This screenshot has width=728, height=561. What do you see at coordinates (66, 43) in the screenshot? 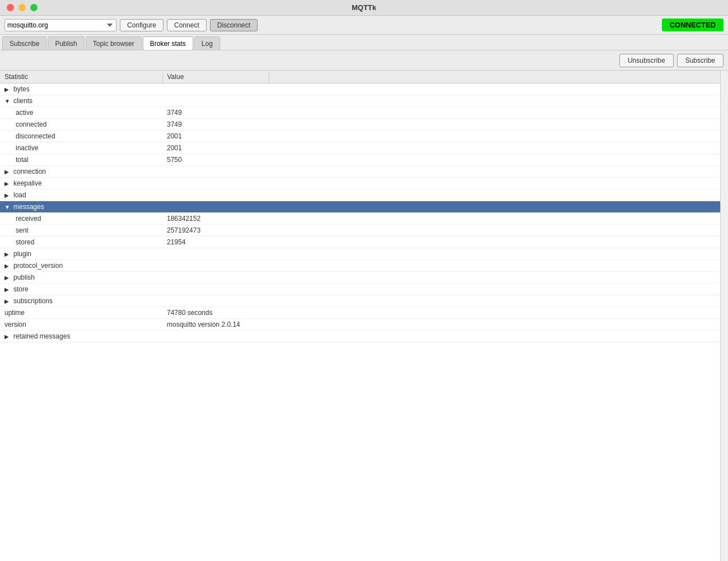
I see `tab-publish: Publish` at bounding box center [66, 43].